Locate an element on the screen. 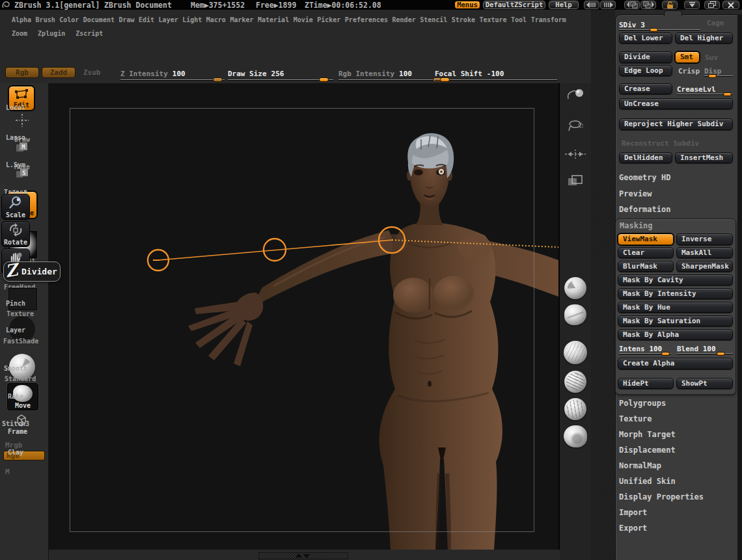 The image size is (742, 560). show-pt-button: ShowPt is located at coordinates (704, 384).